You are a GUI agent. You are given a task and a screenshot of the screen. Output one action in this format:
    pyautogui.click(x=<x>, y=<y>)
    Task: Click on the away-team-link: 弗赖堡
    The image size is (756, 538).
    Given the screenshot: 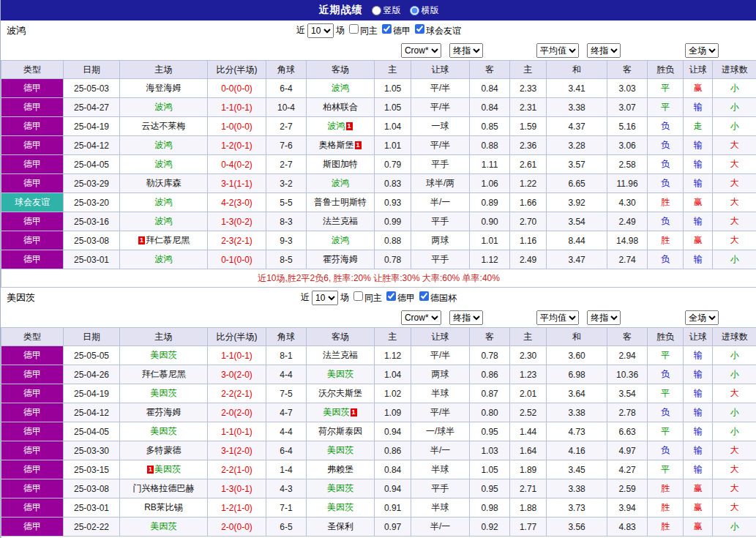 What is the action you would take?
    pyautogui.click(x=340, y=469)
    